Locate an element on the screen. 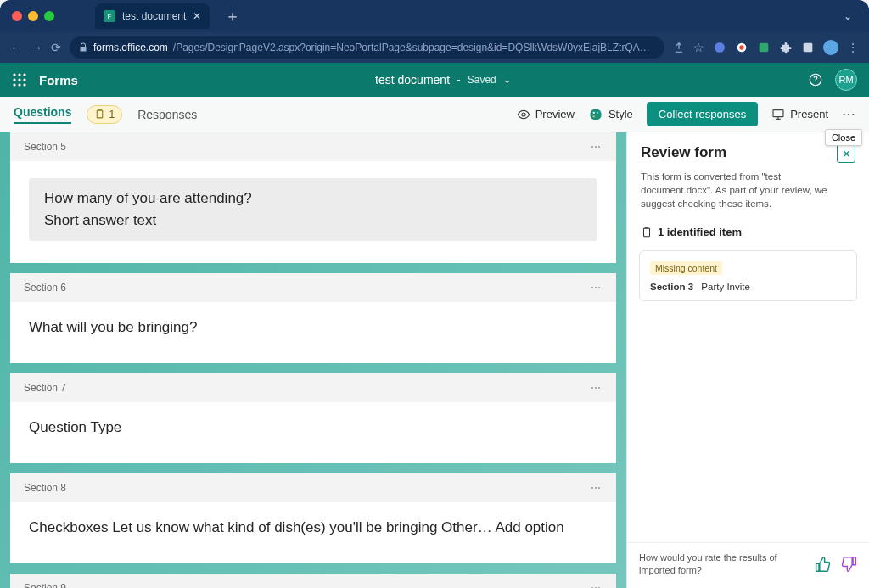  thumbs-up-icon is located at coordinates (823, 564).